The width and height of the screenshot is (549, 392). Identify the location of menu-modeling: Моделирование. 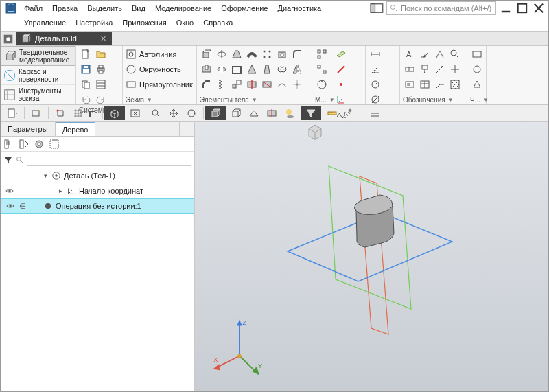
(183, 8).